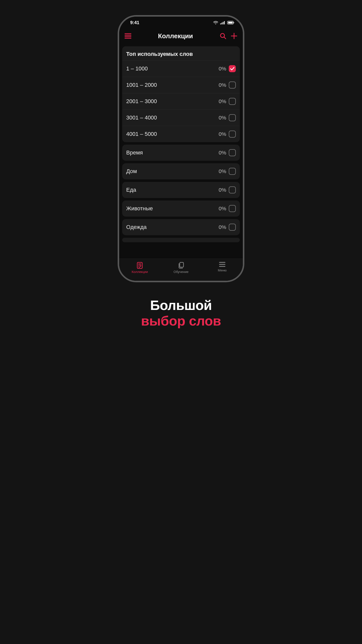 The image size is (362, 644). Describe the element at coordinates (181, 313) in the screenshot. I see `marketing-caption: Большой выбор слов` at that location.